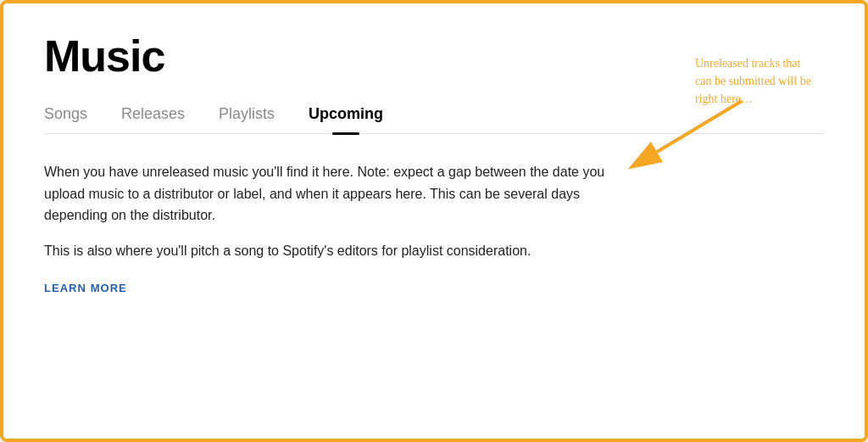 Image resolution: width=868 pixels, height=442 pixels. Describe the element at coordinates (346, 119) in the screenshot. I see `tab-upcoming: Upcoming` at that location.